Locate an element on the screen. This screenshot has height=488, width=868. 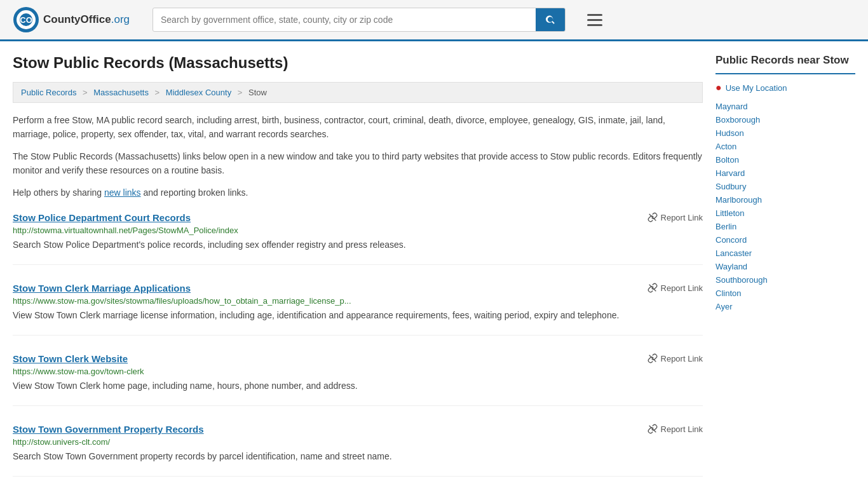
logo-icon: CO is located at coordinates (26, 20).